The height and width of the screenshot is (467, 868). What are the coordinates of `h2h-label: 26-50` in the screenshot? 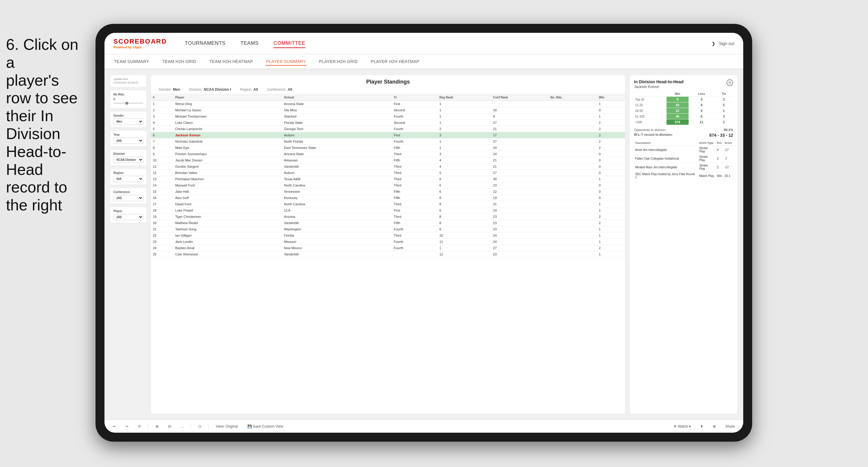 It's located at (650, 111).